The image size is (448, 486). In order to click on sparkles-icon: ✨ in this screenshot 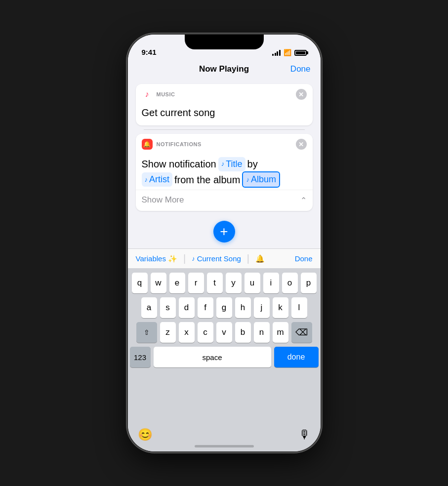, I will do `click(173, 259)`.